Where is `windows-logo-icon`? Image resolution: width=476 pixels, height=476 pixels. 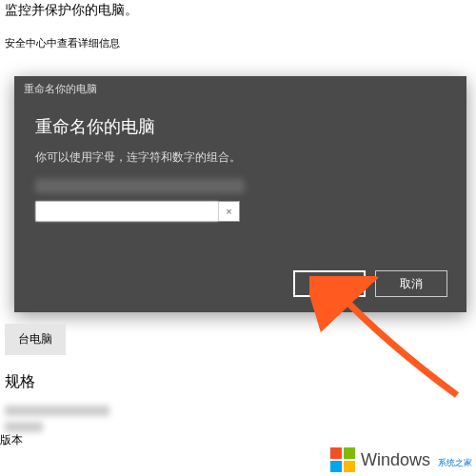 windows-logo-icon is located at coordinates (343, 460).